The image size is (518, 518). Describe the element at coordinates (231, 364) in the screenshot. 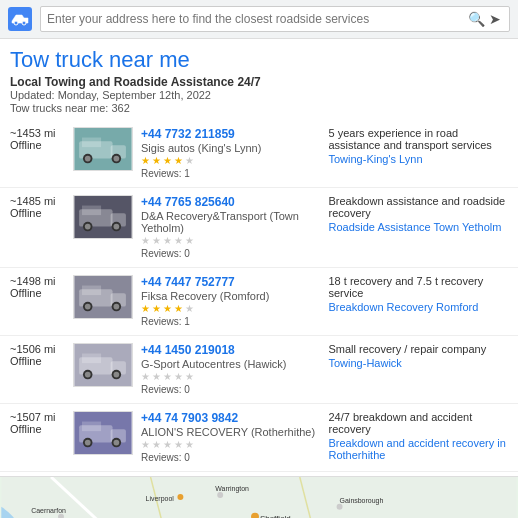

I see `listing-company: G-Sport Autocentres (Hawick)` at that location.